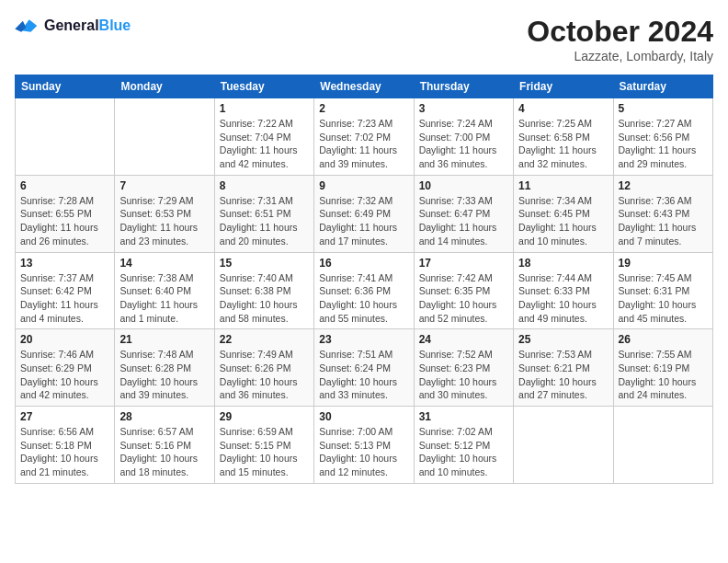  What do you see at coordinates (64, 263) in the screenshot?
I see `day-number: 13` at bounding box center [64, 263].